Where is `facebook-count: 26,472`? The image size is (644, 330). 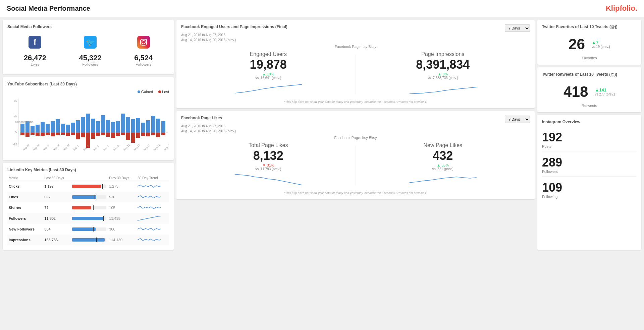
facebook-count: 26,472 is located at coordinates (35, 58).